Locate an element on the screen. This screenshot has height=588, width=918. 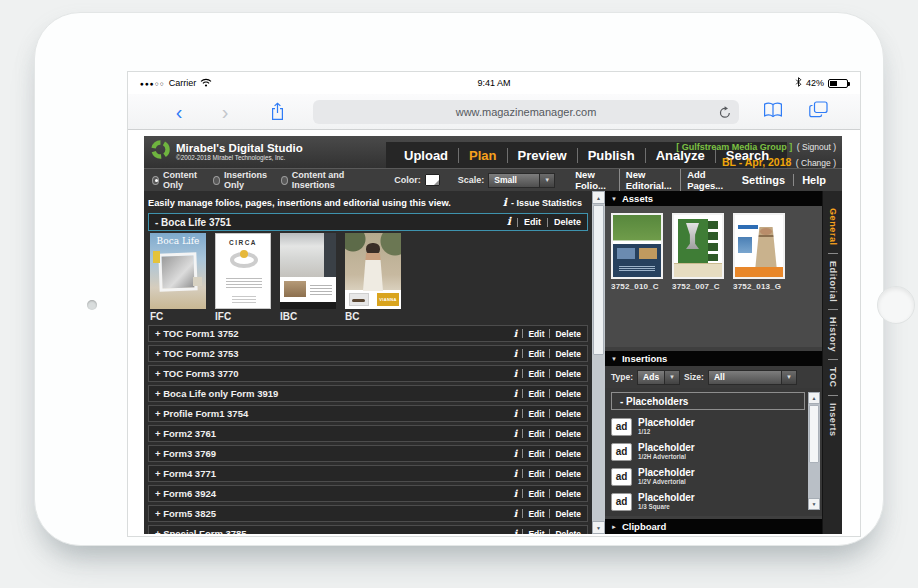
bookmarks-icon is located at coordinates (773, 112).